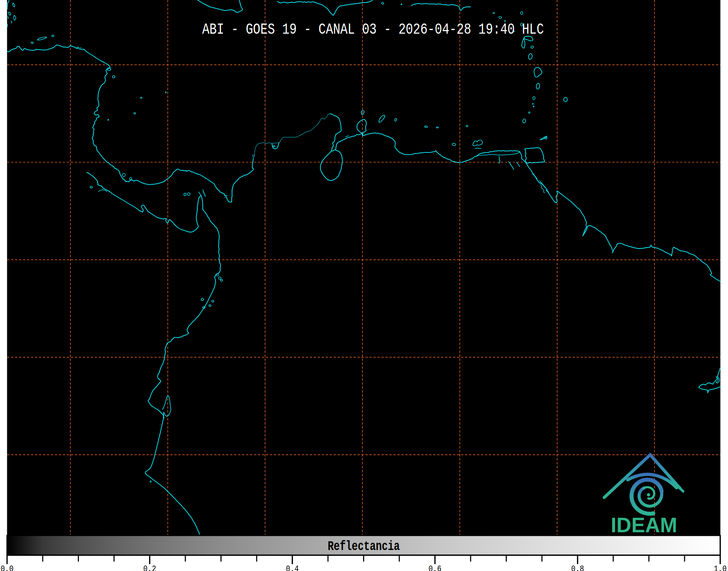 This screenshot has height=571, width=728. What do you see at coordinates (150, 567) in the screenshot?
I see `svg-text: 0.2` at bounding box center [150, 567].